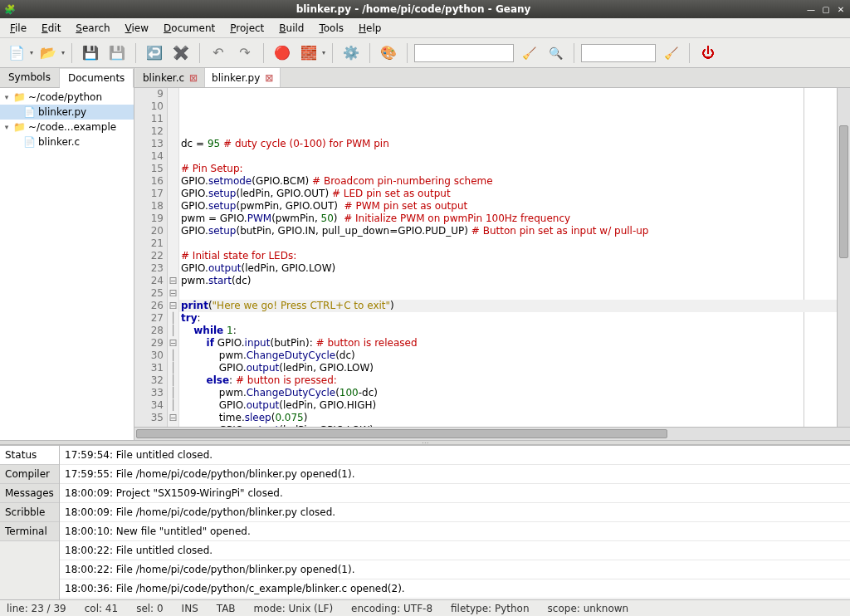 The height and width of the screenshot is (616, 850). What do you see at coordinates (455, 589) in the screenshot?
I see `message-row: 18:00:36: File /home/pi/code/python/c_ex…` at bounding box center [455, 589].